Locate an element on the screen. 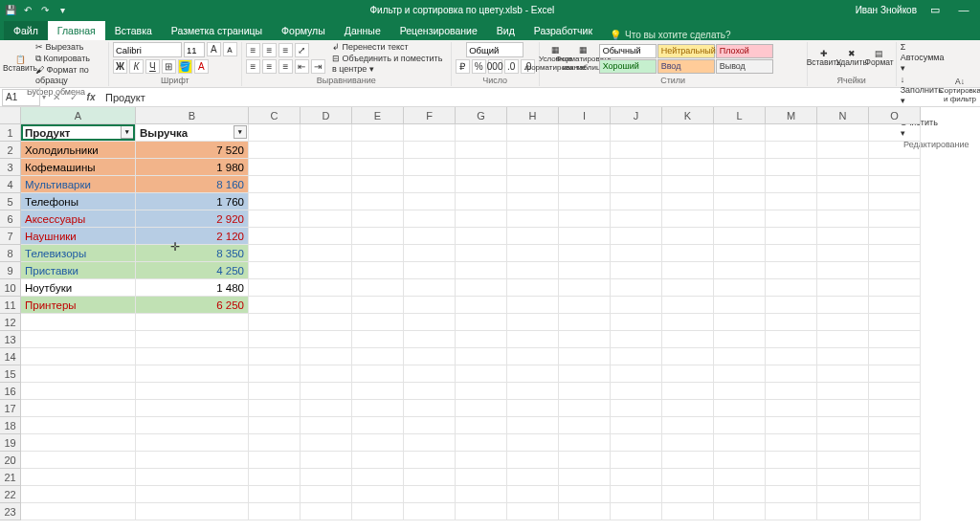 Image resolution: width=980 pixels, height=531 pixels. row-header: 22 is located at coordinates (11, 495).